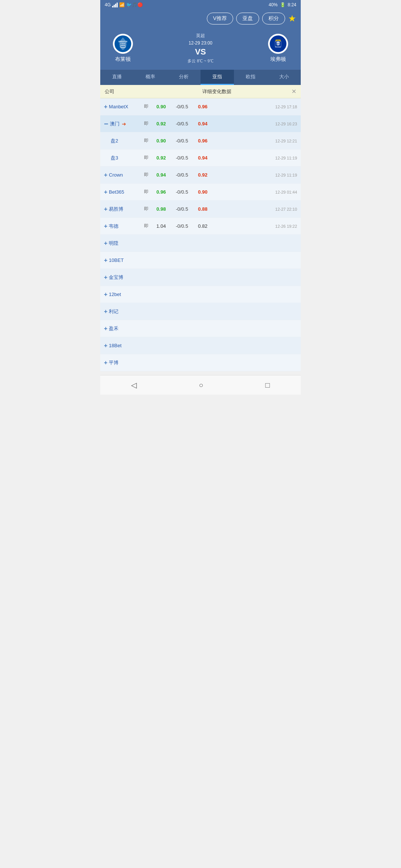  What do you see at coordinates (150, 77) in the screenshot?
I see `tab-odds: 概率` at bounding box center [150, 77].